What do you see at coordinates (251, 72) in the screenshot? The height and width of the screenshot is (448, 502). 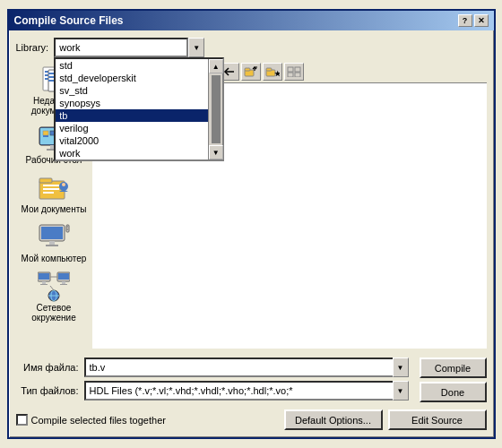 I see `up-folder-button` at bounding box center [251, 72].